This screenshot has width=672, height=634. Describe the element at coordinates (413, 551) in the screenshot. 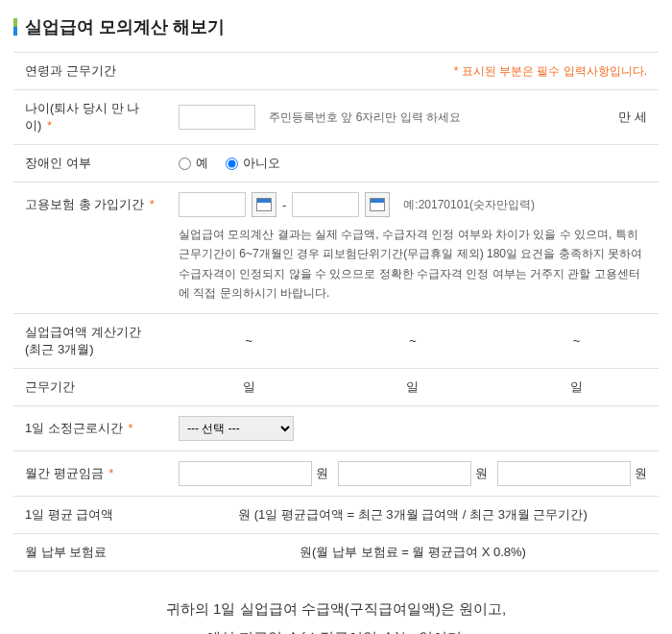

I see `premium-formula: 원(월 납부 보험료 = 월 평균급여 X 0.8%)` at that location.